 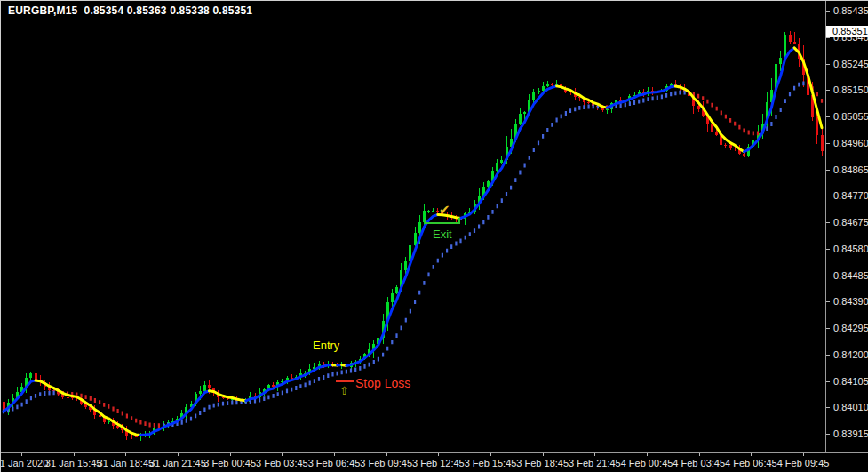 I want to click on price-axis-label: 0.84675, so click(x=851, y=222).